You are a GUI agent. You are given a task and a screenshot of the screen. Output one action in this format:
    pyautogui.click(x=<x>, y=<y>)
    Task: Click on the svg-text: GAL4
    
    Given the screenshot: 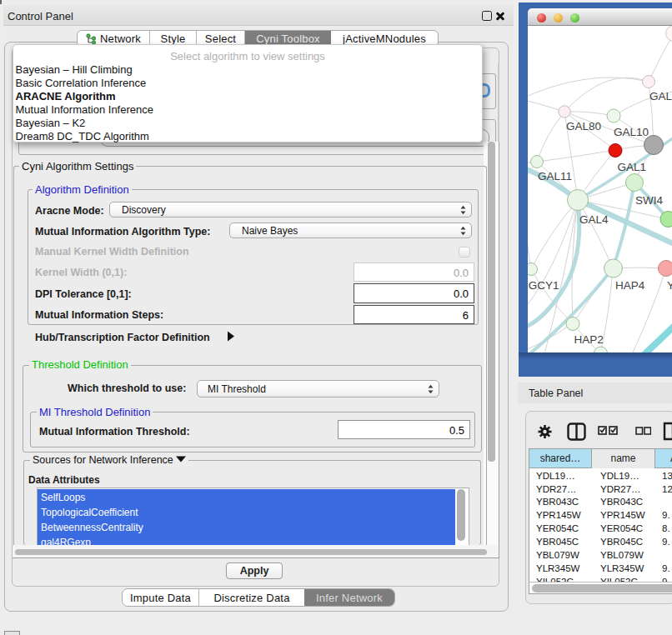 What is the action you would take?
    pyautogui.click(x=594, y=220)
    